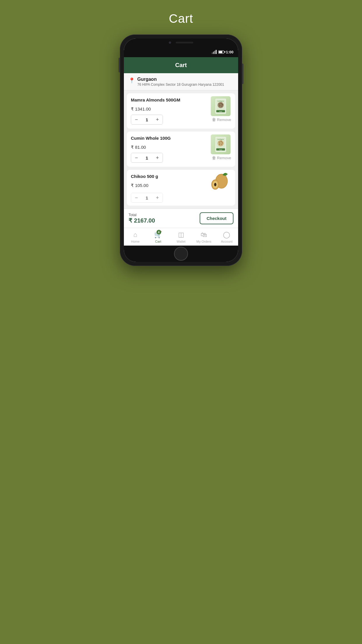 The image size is (362, 644). I want to click on item-image-almonds: Food LiveOrganic, so click(221, 106).